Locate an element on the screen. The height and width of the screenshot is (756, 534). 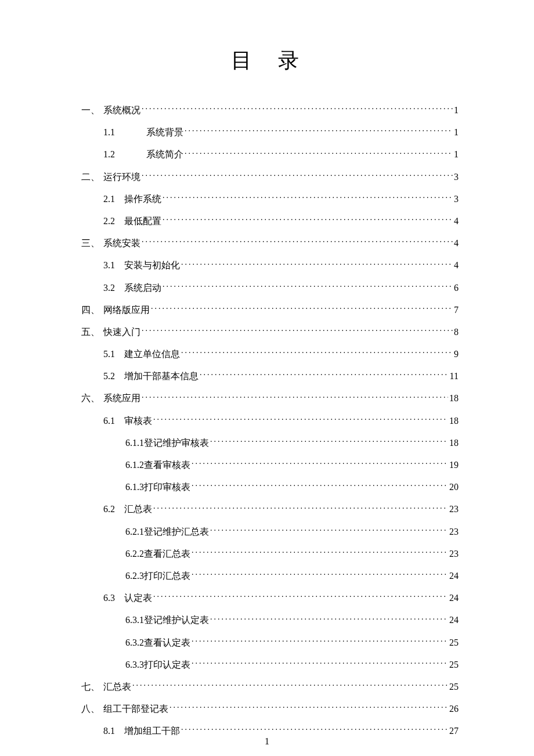
toc-entry-number: 6.3.1 is located at coordinates (135, 620).